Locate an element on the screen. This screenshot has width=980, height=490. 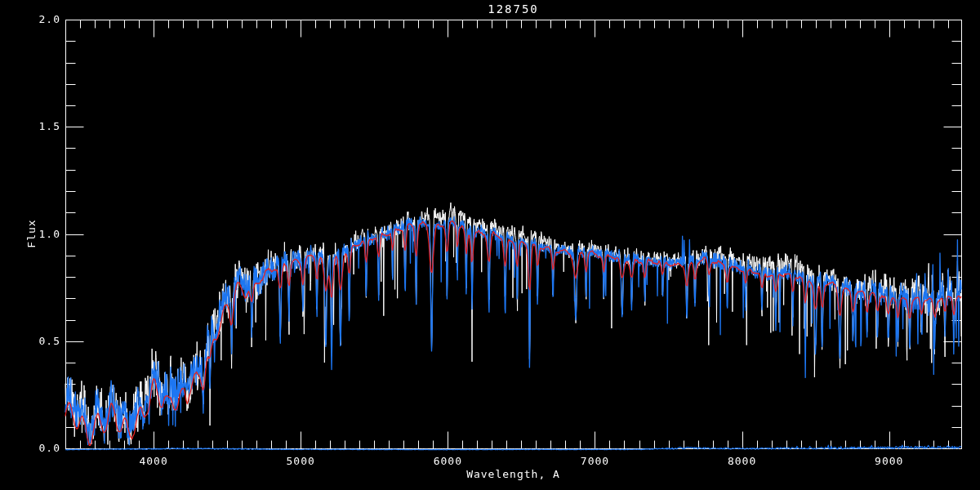
x-tick-label: 4000 is located at coordinates (154, 461).